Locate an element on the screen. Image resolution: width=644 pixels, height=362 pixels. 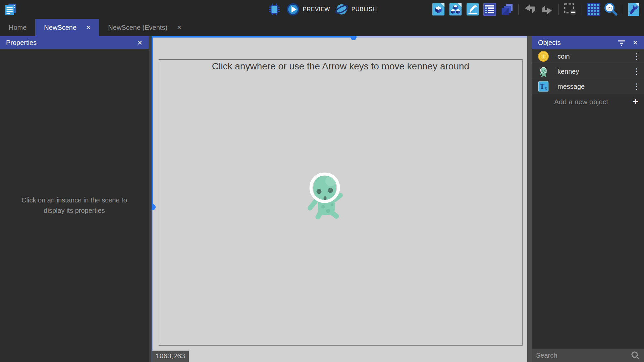
scene-text-object: Click anywhere or use the Arrow keys to … is located at coordinates (341, 66).